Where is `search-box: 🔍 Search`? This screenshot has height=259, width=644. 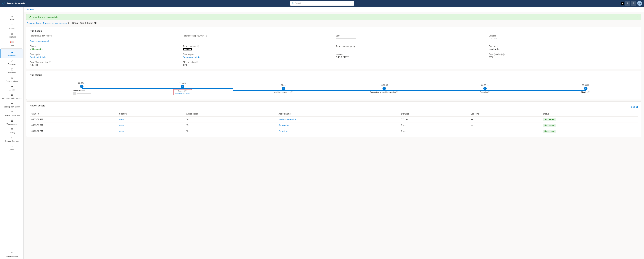 search-box: 🔍 Search is located at coordinates (322, 3).